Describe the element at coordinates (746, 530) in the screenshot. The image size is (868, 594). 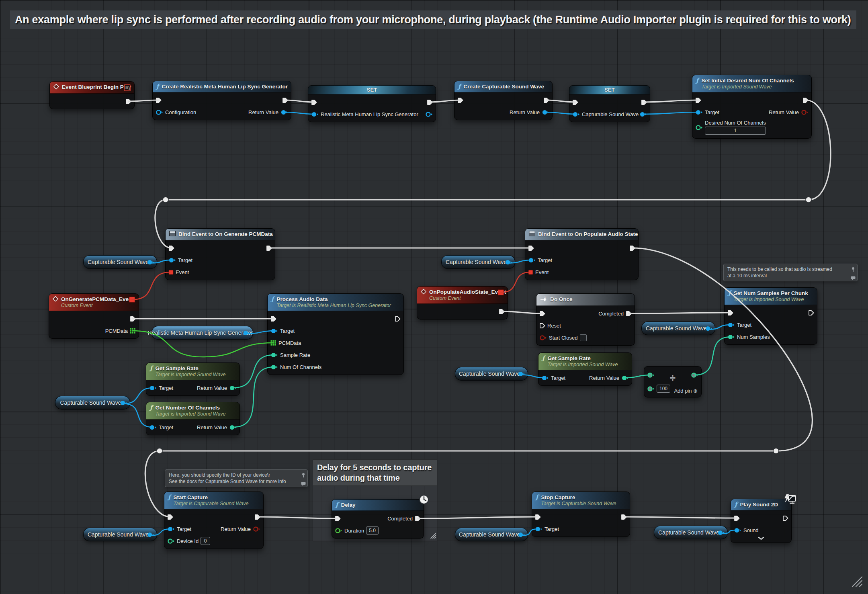
I see `pin-play_sound-sound: Sound` at that location.